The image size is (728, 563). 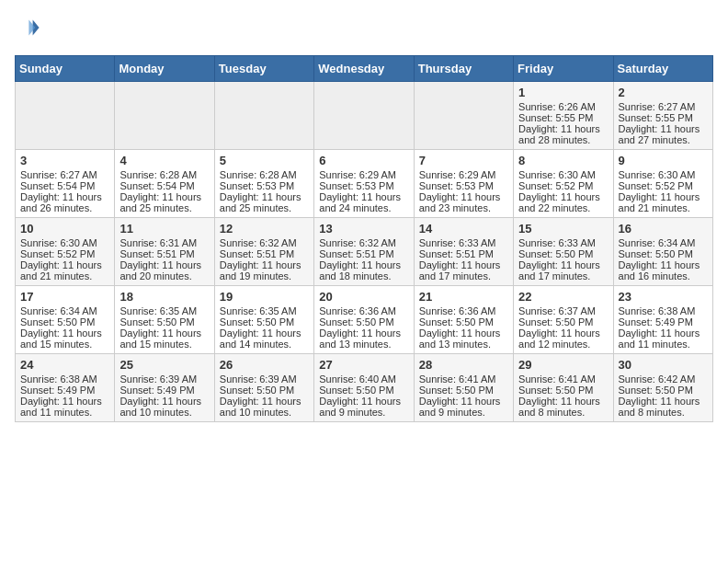 What do you see at coordinates (360, 396) in the screenshot?
I see `day-info: Sunrise: 6:40 AMSunset: 5:50 PMDaylight:…` at bounding box center [360, 396].